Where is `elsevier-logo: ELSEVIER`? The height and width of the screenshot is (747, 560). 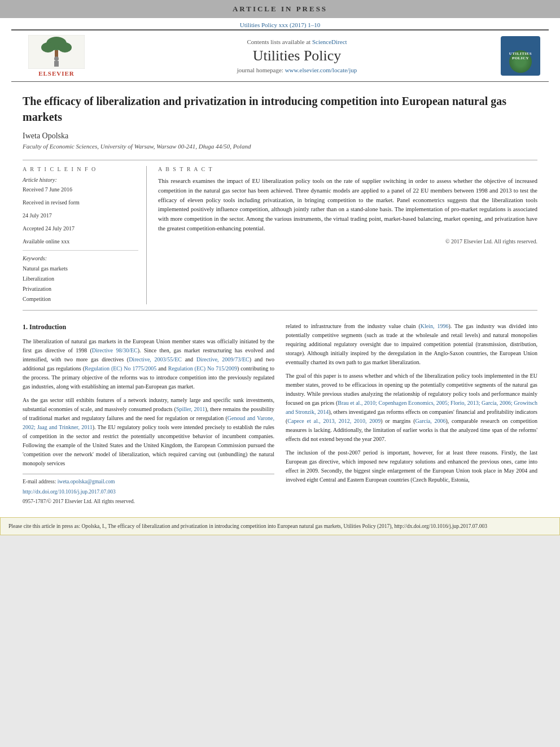 elsevier-logo: ELSEVIER is located at coordinates (56, 56).